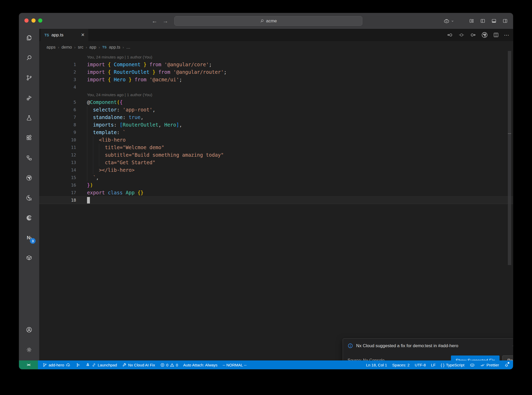 The width and height of the screenshot is (532, 395). I want to click on code-line-16: 16}), so click(276, 185).